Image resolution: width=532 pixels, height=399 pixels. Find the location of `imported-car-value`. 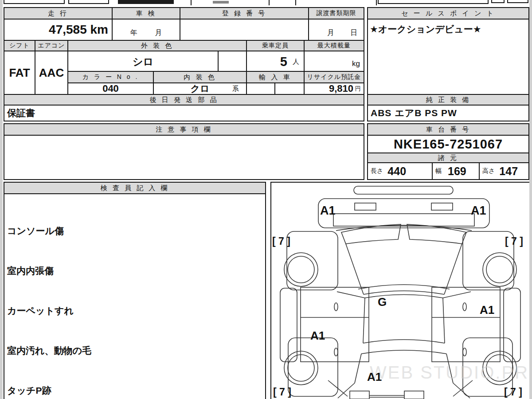

imported-car-value is located at coordinates (289, 89).